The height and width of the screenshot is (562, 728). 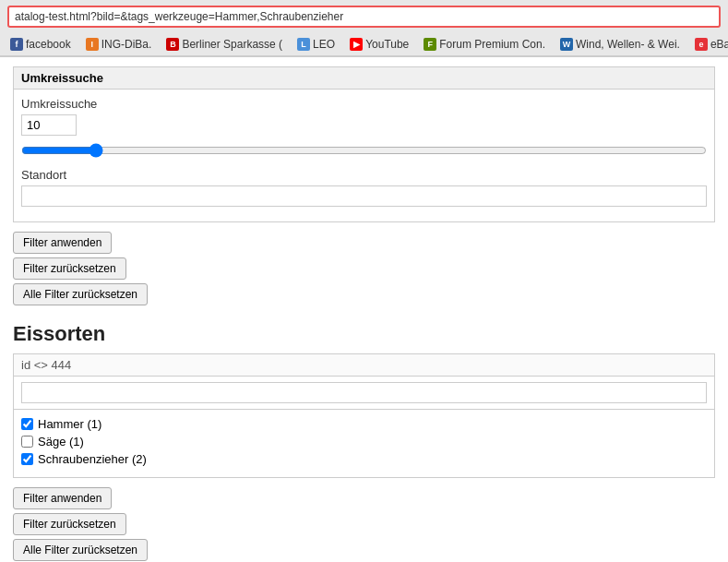 What do you see at coordinates (84, 460) in the screenshot?
I see `filter-option-label: Schraubenzieher (2)` at bounding box center [84, 460].